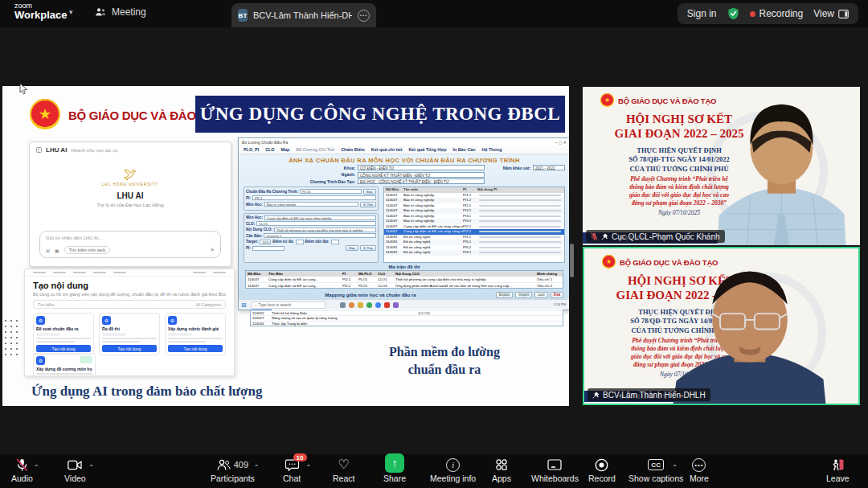 The height and width of the screenshot is (488, 868). What do you see at coordinates (212, 250) in the screenshot?
I see `send-icon: ➤` at bounding box center [212, 250].